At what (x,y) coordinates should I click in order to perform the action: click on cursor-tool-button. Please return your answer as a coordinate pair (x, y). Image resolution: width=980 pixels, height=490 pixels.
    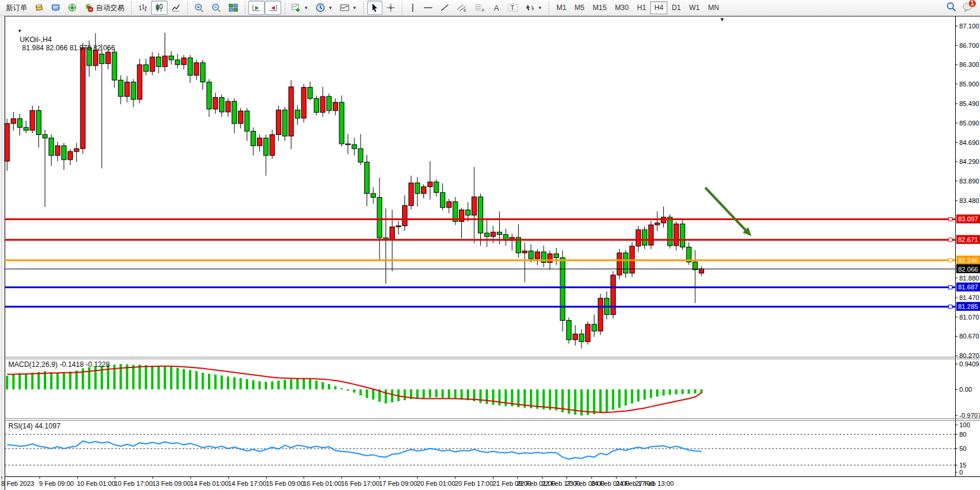
    Looking at the image, I should click on (375, 8).